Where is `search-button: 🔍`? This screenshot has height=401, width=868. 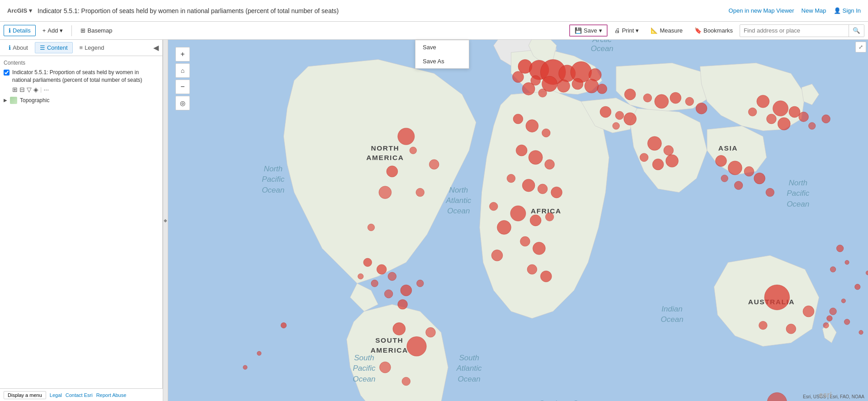
search-button: 🔍 is located at coordinates (856, 31).